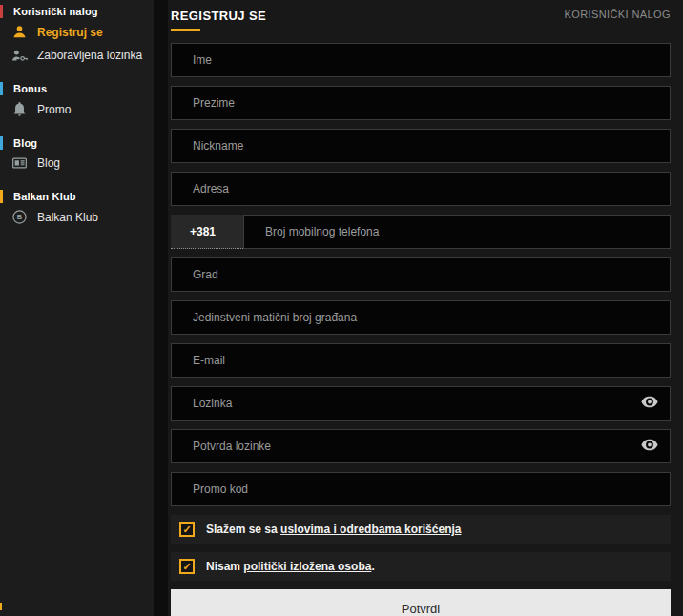 Image resolution: width=683 pixels, height=616 pixels. What do you see at coordinates (421, 232) in the screenshot?
I see `field-phone: +381` at bounding box center [421, 232].